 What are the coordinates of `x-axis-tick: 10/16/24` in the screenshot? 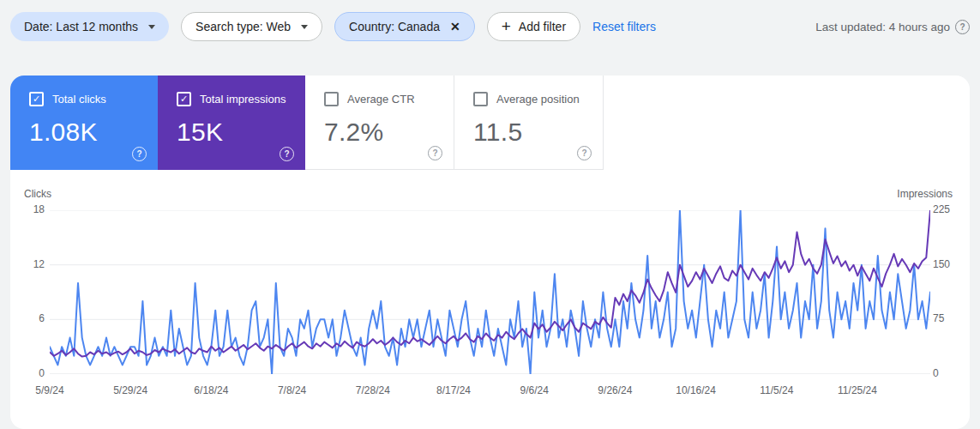 It's located at (696, 390).